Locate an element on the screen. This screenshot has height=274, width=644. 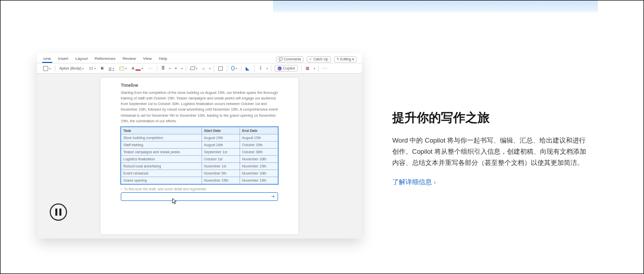
tab-layout: Layout is located at coordinates (82, 59).